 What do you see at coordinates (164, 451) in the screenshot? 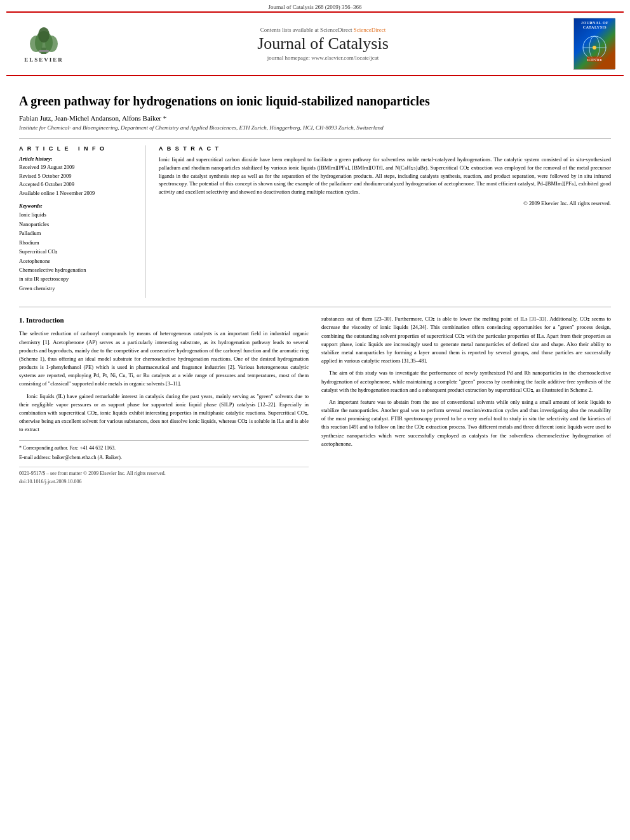
I see `footnote-section: * Corresponding author. Fax: +41 44 632 …` at bounding box center [164, 451].